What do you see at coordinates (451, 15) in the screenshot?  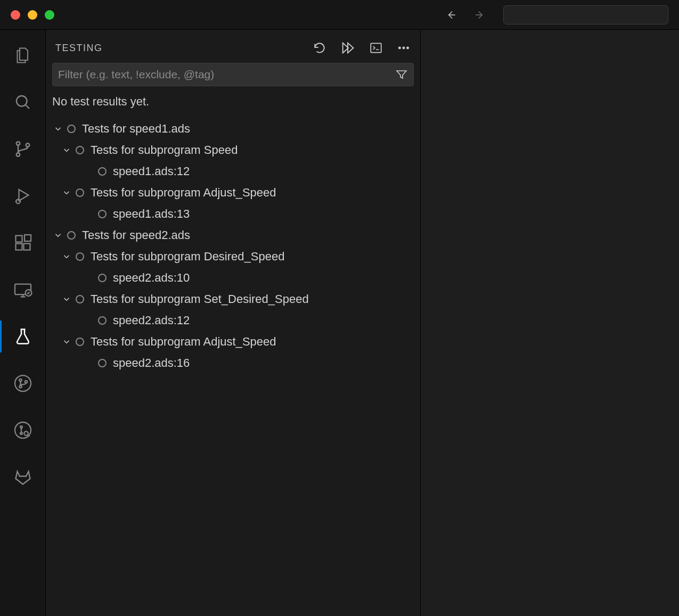 I see `nav-back-button` at bounding box center [451, 15].